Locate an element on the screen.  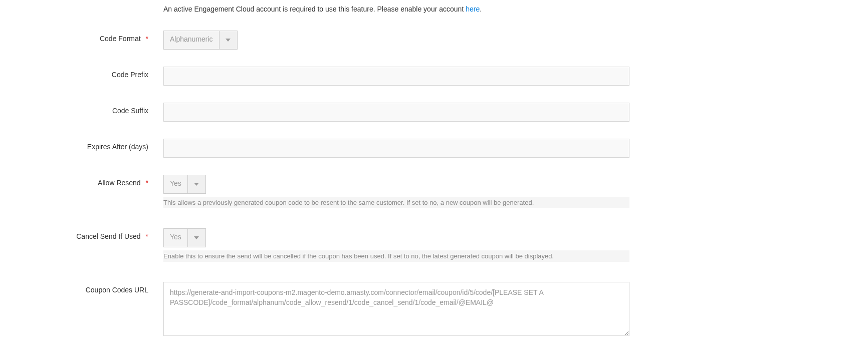
code-format-label: Code Format * is located at coordinates (82, 37).